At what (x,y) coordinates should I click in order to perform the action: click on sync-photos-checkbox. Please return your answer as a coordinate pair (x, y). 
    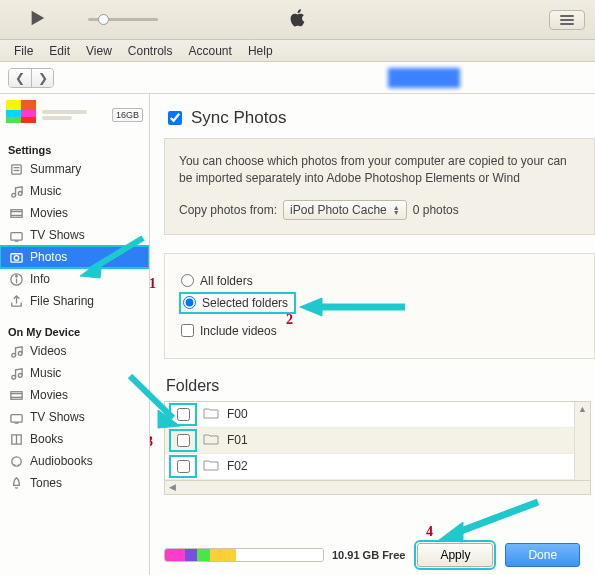
    Looking at the image, I should click on (175, 118).